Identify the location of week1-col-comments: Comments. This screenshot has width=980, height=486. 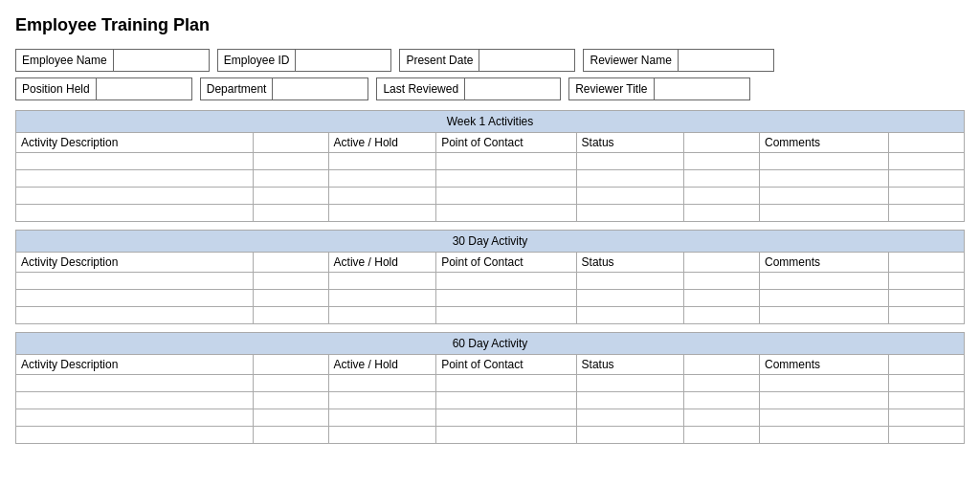
(823, 144).